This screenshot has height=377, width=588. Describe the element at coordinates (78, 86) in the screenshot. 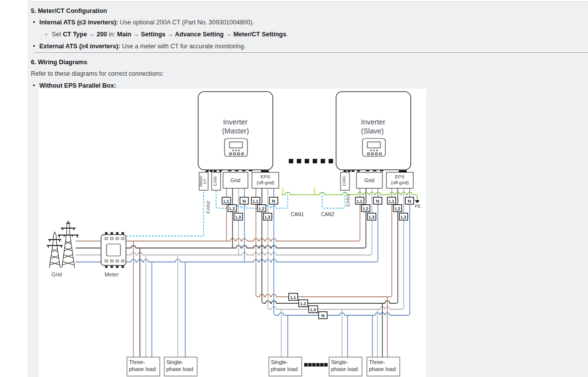

I see `bullet-without-eps-lead: Without EPS Parallel Box:` at that location.